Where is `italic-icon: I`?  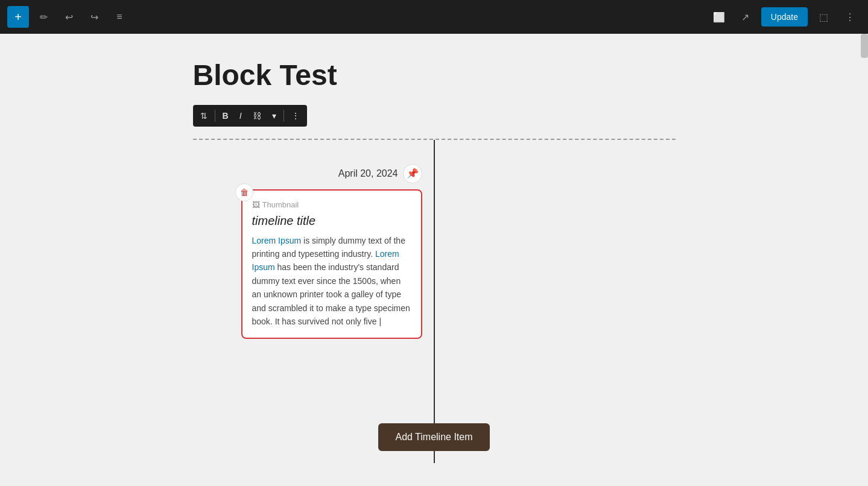 italic-icon: I is located at coordinates (241, 116).